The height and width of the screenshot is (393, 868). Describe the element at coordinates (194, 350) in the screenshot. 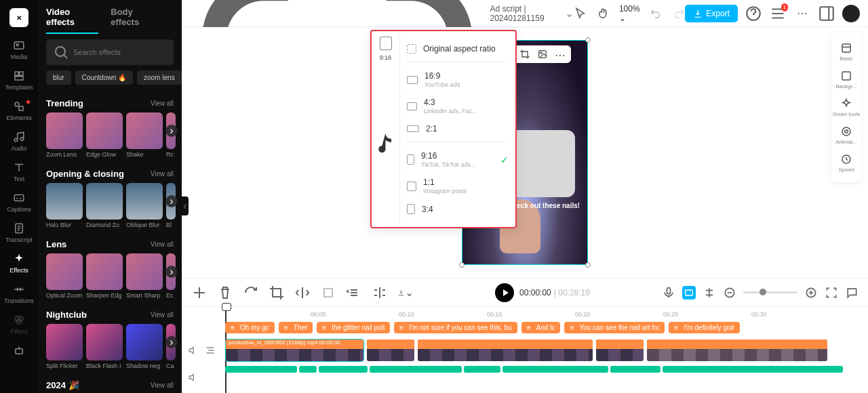

I see `mute-main-icon` at that location.